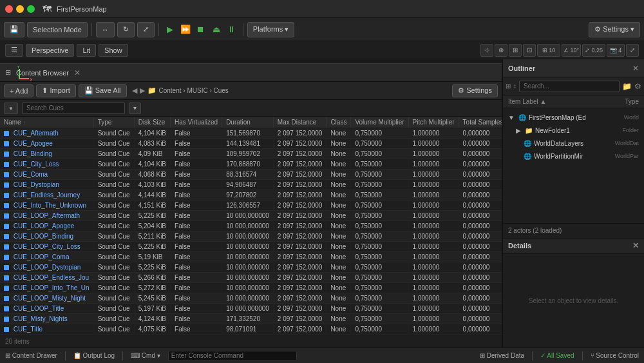 The width and height of the screenshot is (644, 363). Describe the element at coordinates (31, 9) in the screenshot. I see `maximize-button` at that location.